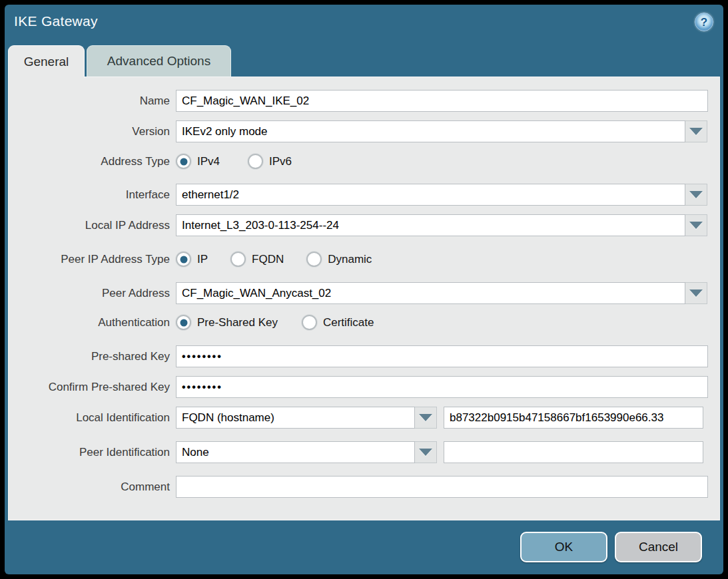  I want to click on local-ip-address-dropdown-button, so click(697, 225).